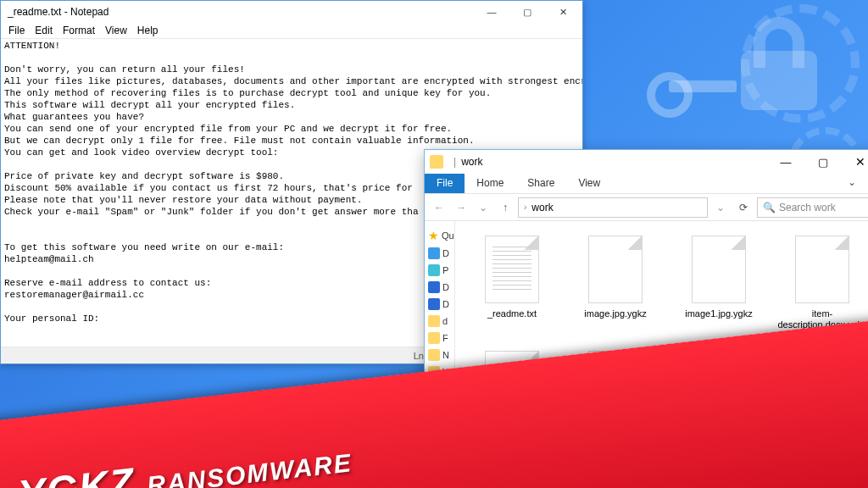 Image resolution: width=868 pixels, height=488 pixels. Describe the element at coordinates (241, 12) in the screenshot. I see `notepad-title: _readme.txt - Notepad` at that location.